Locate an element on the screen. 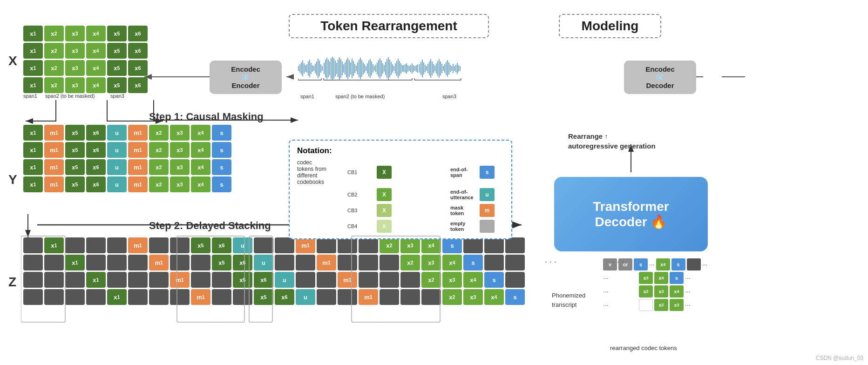 The width and height of the screenshot is (868, 365). z-cell: x6 is located at coordinates (222, 245).